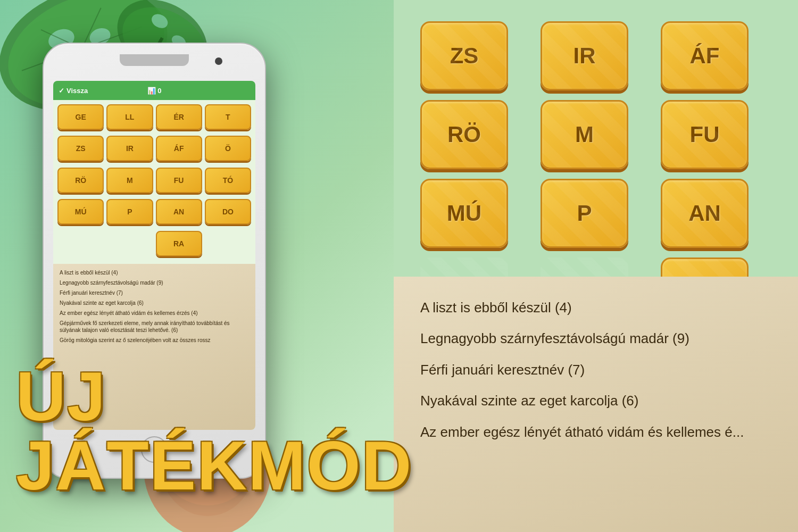  Describe the element at coordinates (130, 212) in the screenshot. I see `phone-tile-p: P` at that location.